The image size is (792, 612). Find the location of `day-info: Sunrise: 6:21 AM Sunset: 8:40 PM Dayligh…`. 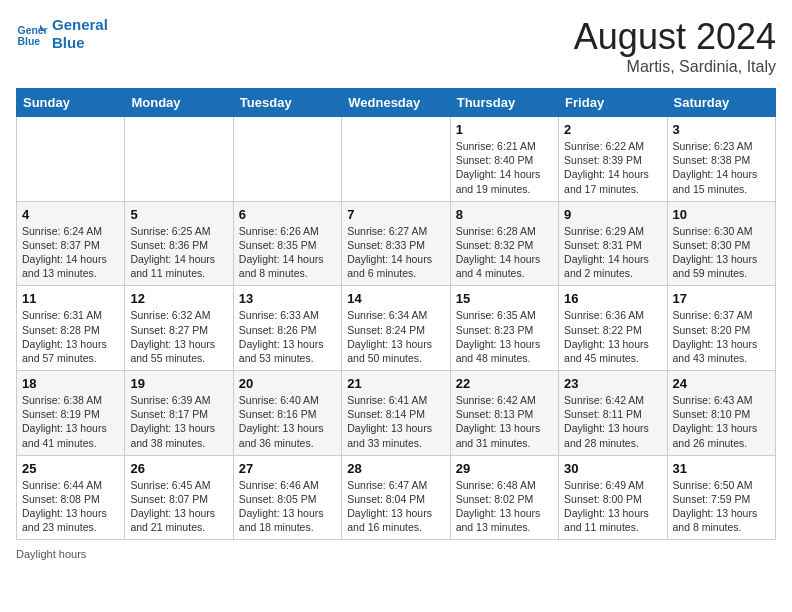

day-info: Sunrise: 6:21 AM Sunset: 8:40 PM Dayligh… is located at coordinates (504, 168).